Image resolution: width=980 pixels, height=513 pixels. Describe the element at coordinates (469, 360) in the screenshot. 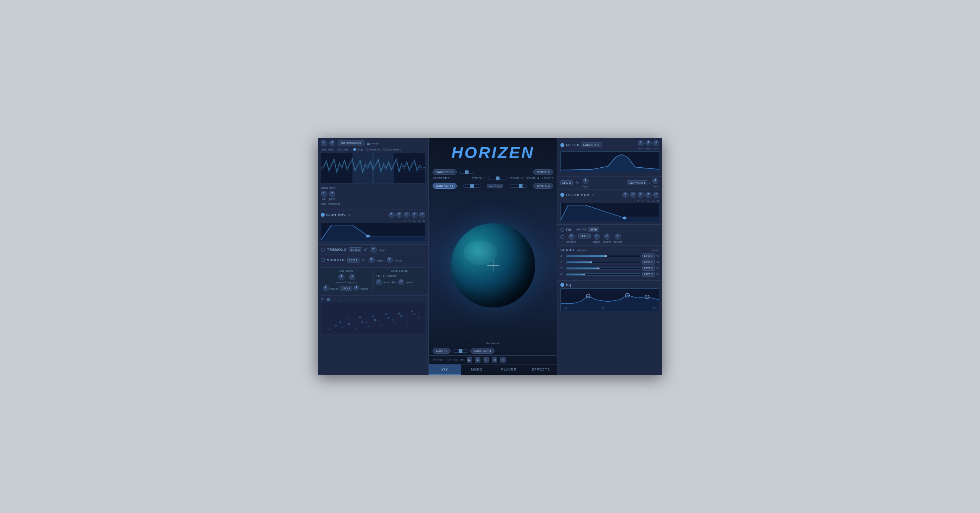

I see `play-button: ▶` at that location.